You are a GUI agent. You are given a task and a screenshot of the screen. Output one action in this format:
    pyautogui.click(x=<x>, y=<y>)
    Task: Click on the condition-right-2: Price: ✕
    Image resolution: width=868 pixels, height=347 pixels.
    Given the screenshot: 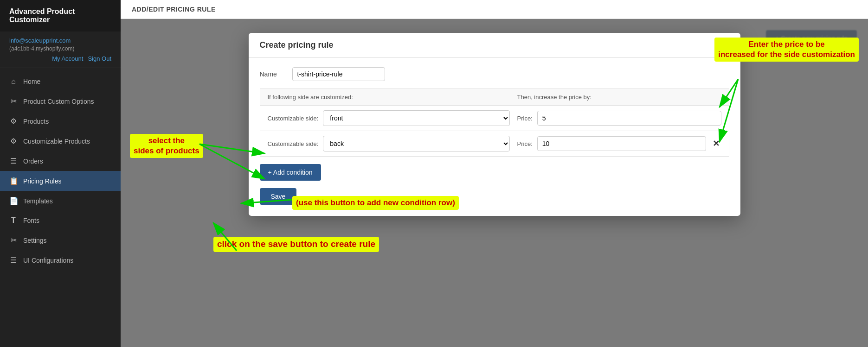 What is the action you would take?
    pyautogui.click(x=619, y=144)
    